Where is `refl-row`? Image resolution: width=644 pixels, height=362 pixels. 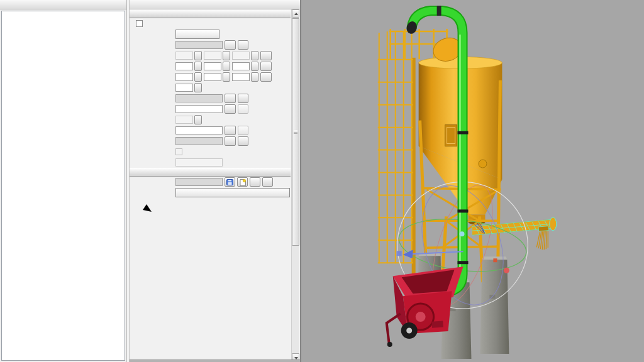
refl-row is located at coordinates (210, 162).